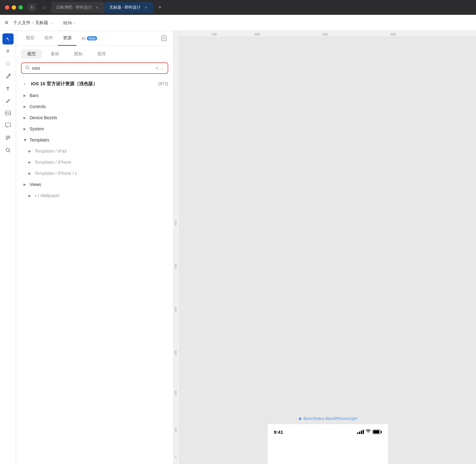 This screenshot has height=464, width=476. What do you see at coordinates (8, 101) in the screenshot?
I see `pencil-tool` at bounding box center [8, 101].